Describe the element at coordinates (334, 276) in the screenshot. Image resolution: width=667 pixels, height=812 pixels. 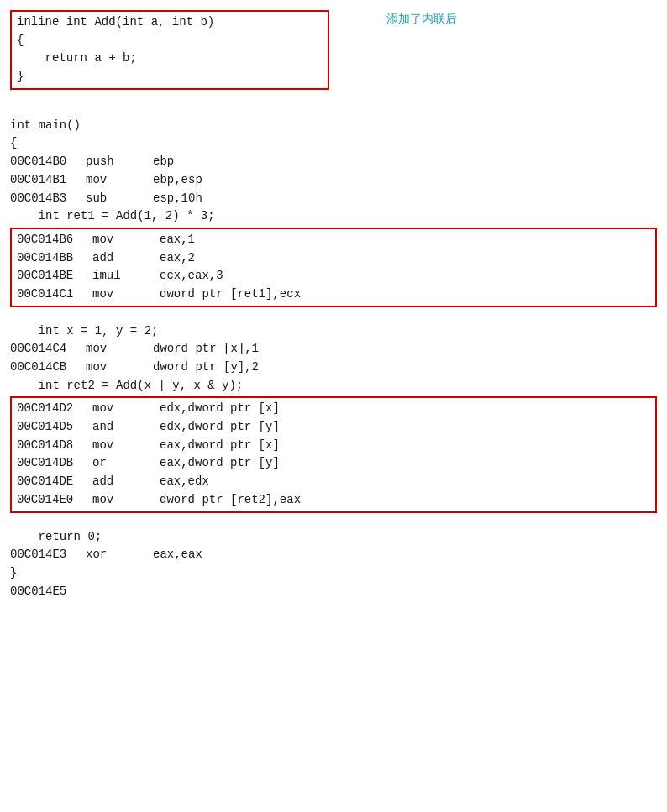
I see `ret1-asm-2: 00C014BEimulecx,eax,3` at that location.